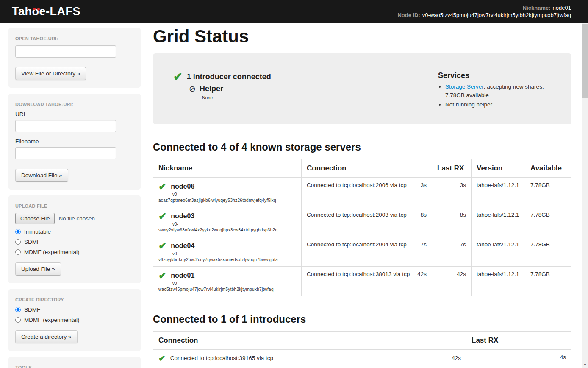 The width and height of the screenshot is (588, 368). Describe the element at coordinates (452, 281) in the screenshot. I see `last-rx-value: 42s` at that location.